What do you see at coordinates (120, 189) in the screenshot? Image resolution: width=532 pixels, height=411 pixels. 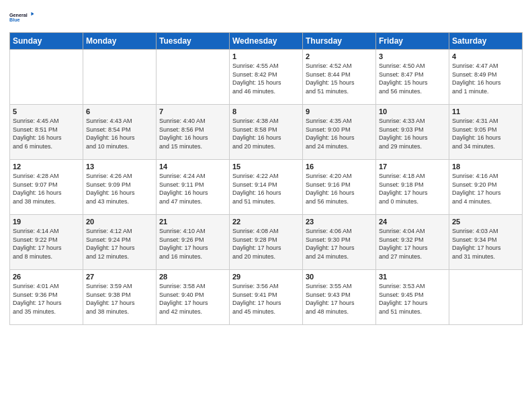 I see `day-info: Sunrise: 4:26 AM Sunset: 9:09 PM Dayligh…` at bounding box center [120, 189].